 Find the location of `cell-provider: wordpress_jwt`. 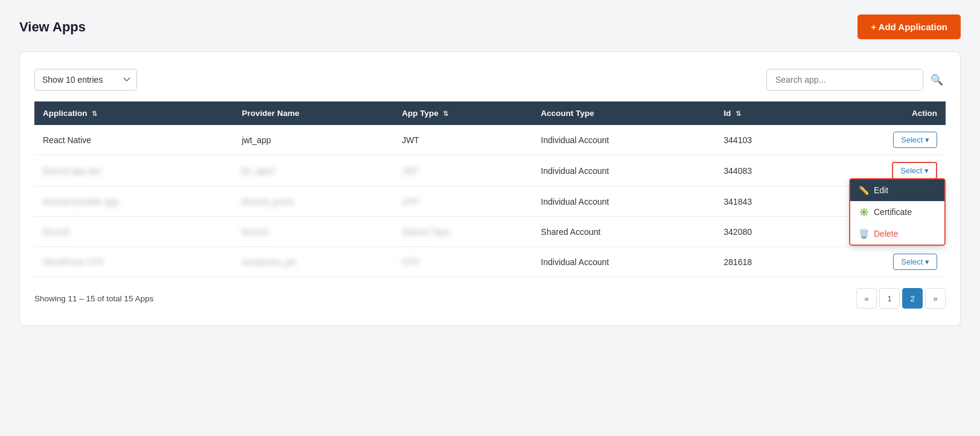

cell-provider: wordpress_jwt is located at coordinates (314, 262).